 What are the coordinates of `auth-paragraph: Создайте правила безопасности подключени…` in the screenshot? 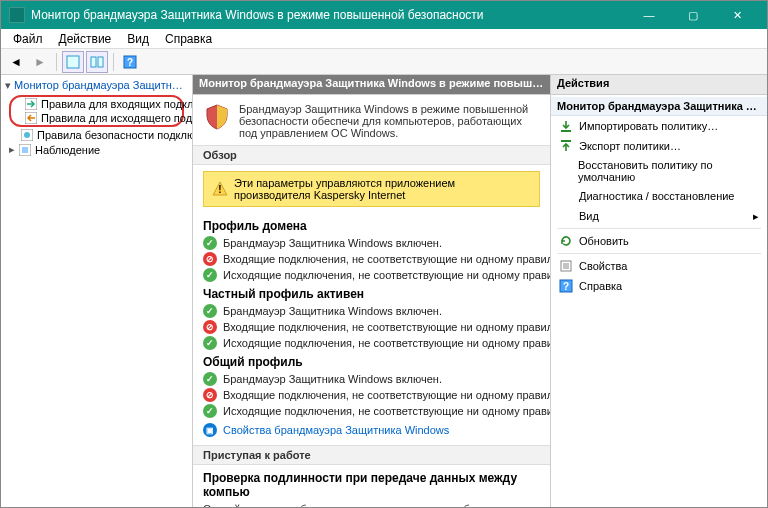 It's located at (372, 504).